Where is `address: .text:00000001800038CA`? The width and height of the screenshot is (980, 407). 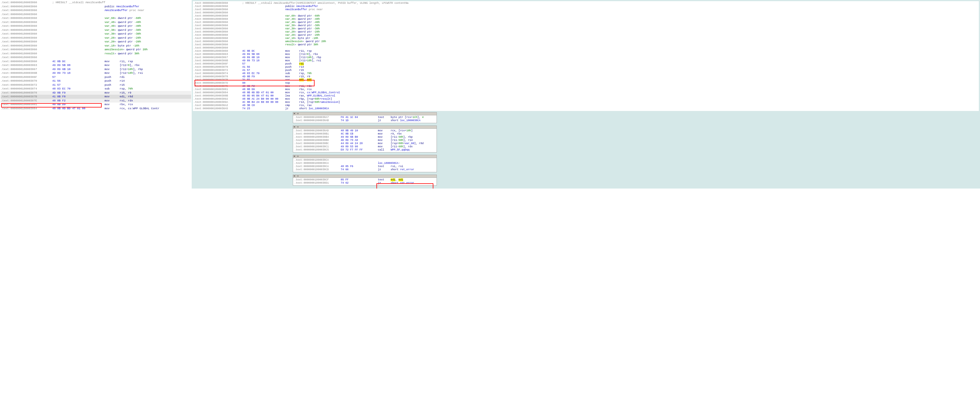 address: .text:00000001800038CA is located at coordinates (317, 167).